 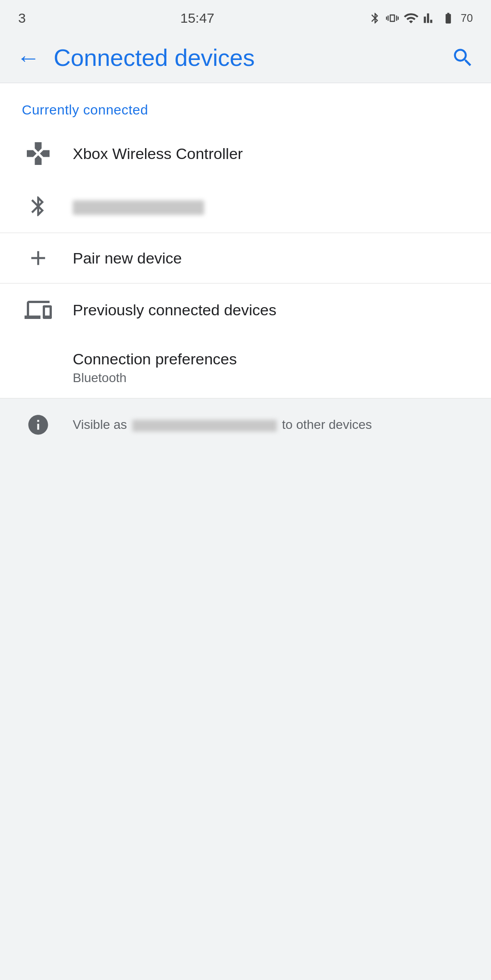 I want to click on previously-connected-label: Previously connected devices, so click(x=271, y=310).